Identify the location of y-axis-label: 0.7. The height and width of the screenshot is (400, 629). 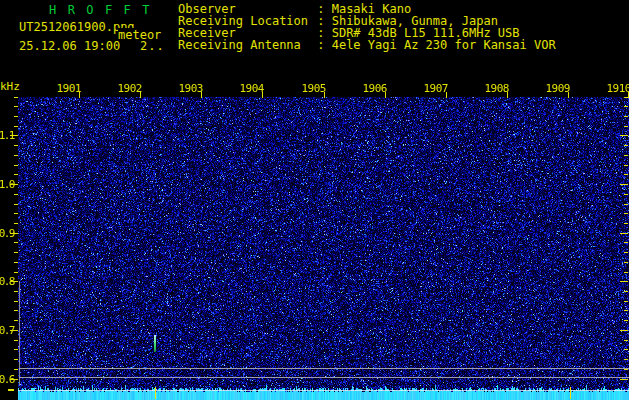
(7, 330).